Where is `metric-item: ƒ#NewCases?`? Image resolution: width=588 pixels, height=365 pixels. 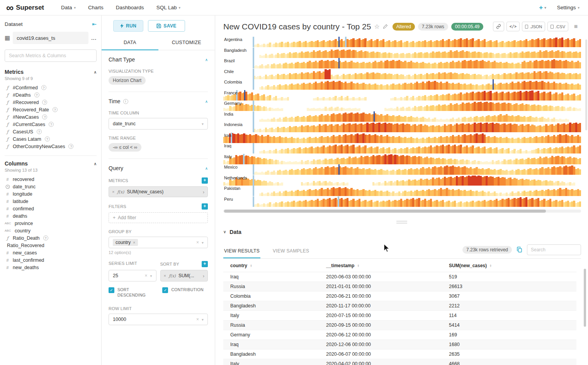
metric-item: ƒ#NewCases? is located at coordinates (51, 117).